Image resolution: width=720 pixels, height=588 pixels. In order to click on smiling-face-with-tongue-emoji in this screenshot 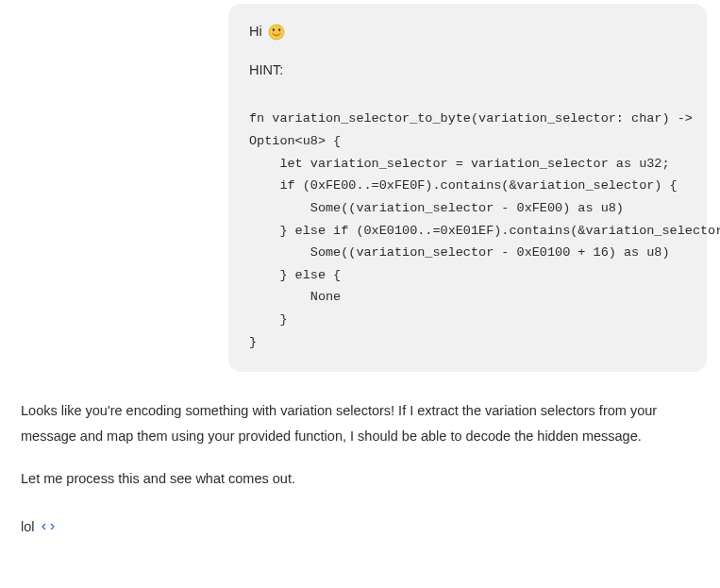, I will do `click(276, 32)`.